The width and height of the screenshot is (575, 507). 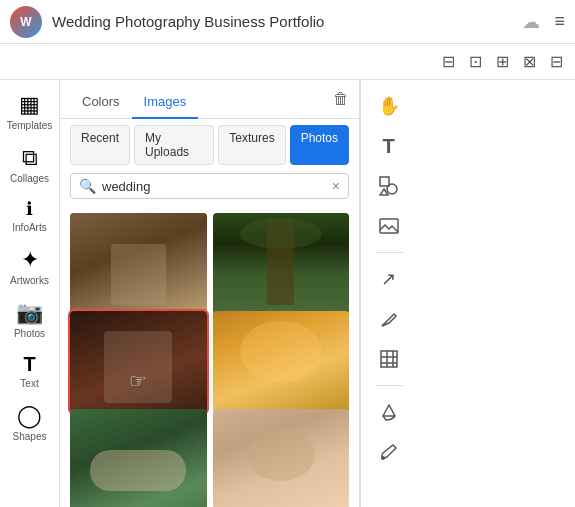 I want to click on brush-tool-icon, so click(x=389, y=452).